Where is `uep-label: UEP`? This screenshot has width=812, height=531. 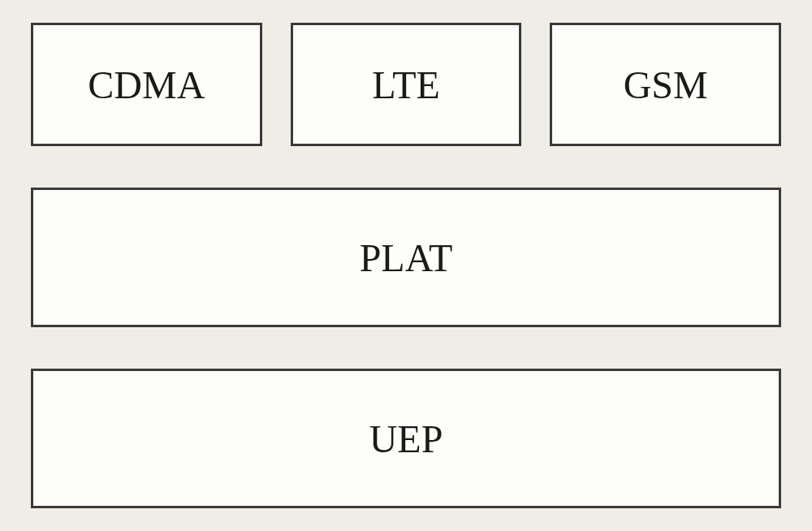 uep-label: UEP is located at coordinates (406, 438).